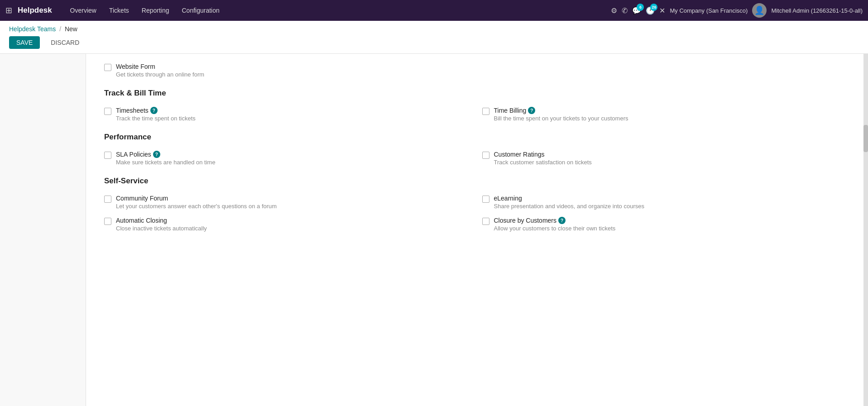  Describe the element at coordinates (654, 7) in the screenshot. I see `clock-badge: 26` at that location.